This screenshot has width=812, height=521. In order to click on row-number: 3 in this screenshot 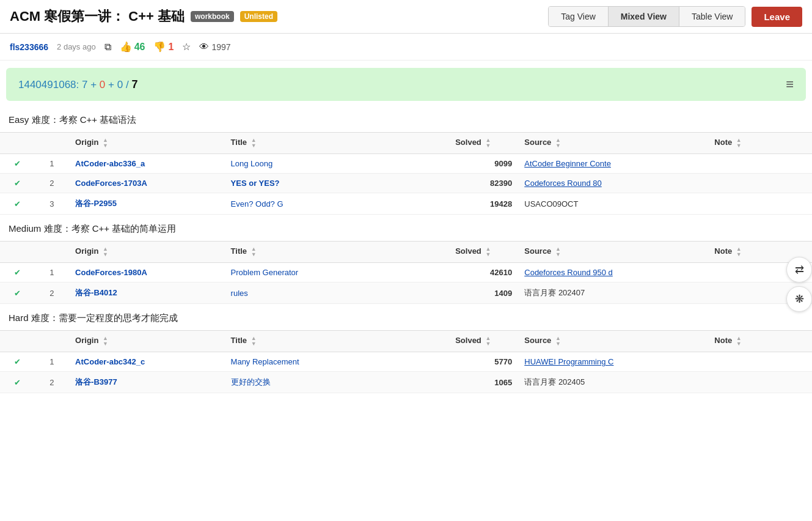, I will do `click(53, 204)`.